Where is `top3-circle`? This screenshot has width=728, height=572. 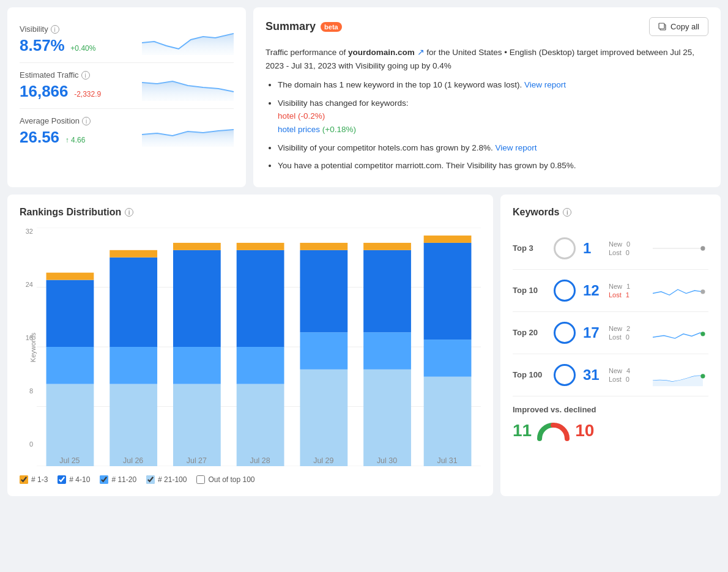
top3-circle is located at coordinates (565, 248).